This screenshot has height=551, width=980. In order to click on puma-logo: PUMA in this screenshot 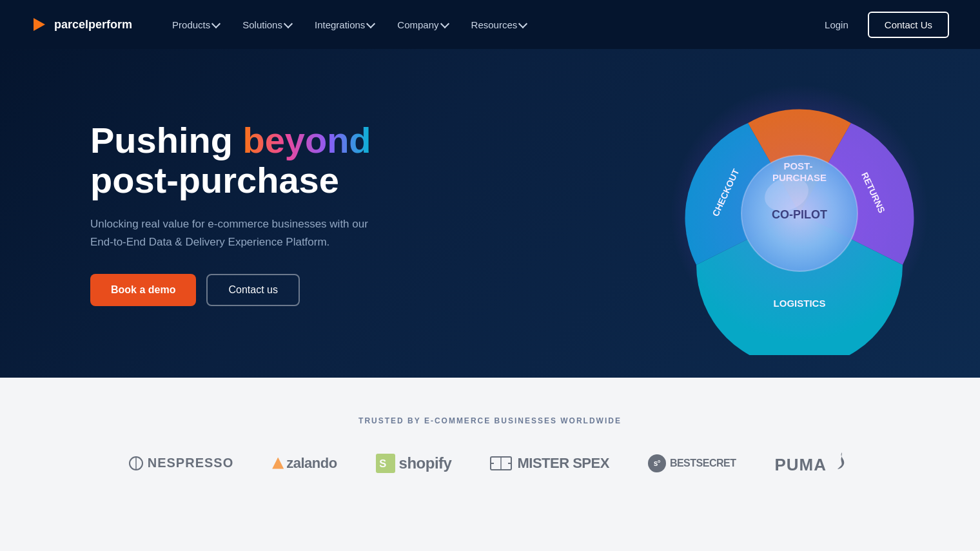, I will do `click(813, 463)`.